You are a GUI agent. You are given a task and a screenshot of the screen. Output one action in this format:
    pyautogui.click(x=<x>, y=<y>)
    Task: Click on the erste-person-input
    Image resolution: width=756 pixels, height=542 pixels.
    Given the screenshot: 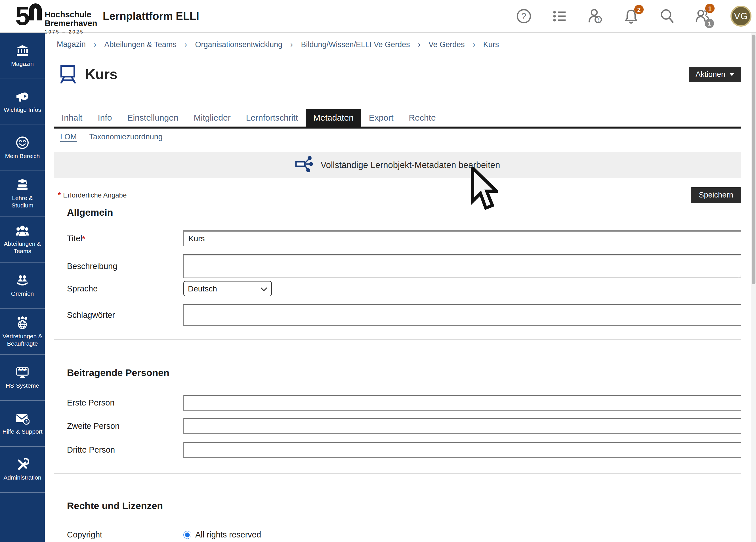 What is the action you would take?
    pyautogui.click(x=462, y=403)
    